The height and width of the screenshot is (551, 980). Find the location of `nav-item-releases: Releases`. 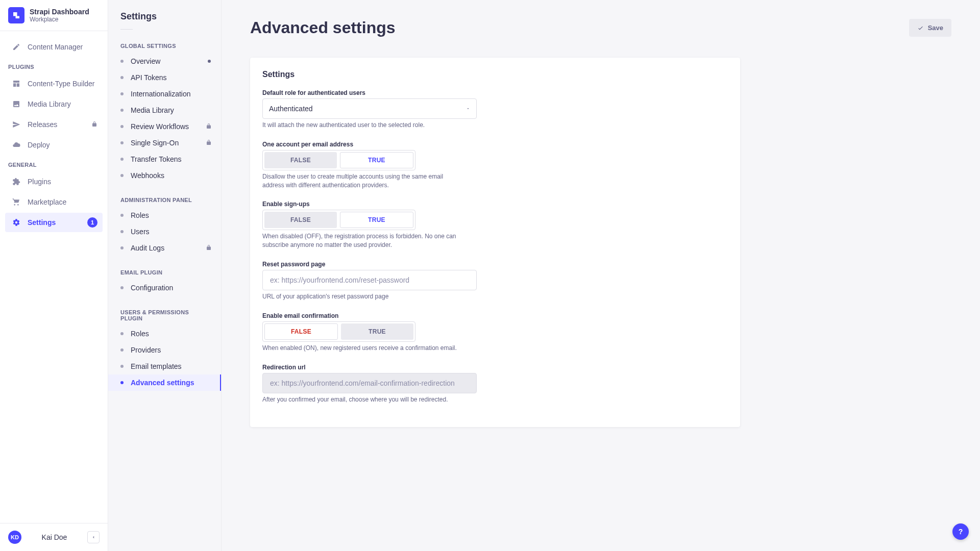

nav-item-releases: Releases is located at coordinates (54, 124).